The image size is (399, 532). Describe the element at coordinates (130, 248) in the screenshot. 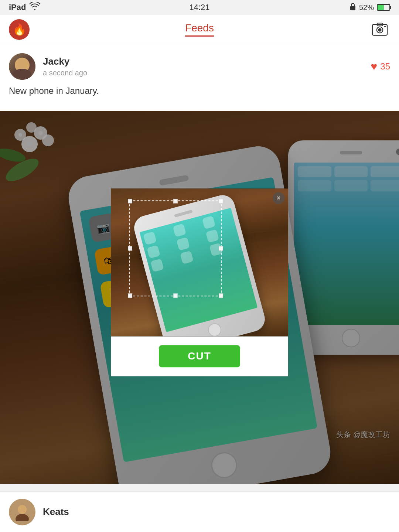

I see `crop-handle-ml` at that location.